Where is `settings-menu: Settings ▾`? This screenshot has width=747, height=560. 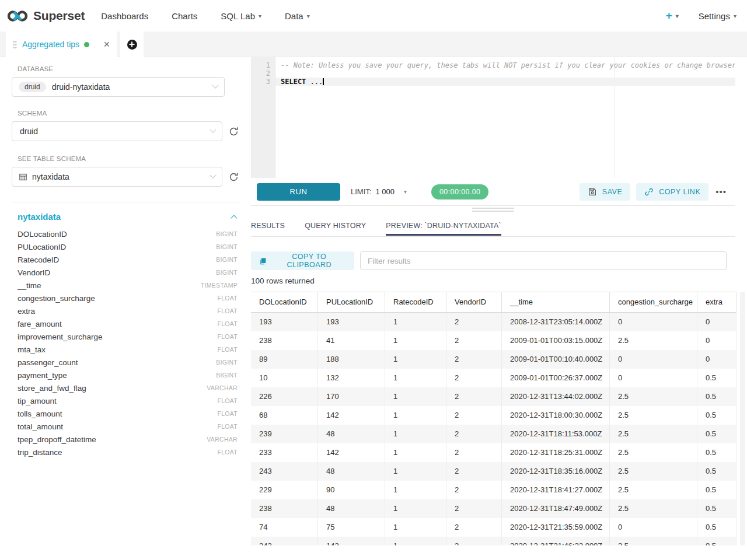 settings-menu: Settings ▾ is located at coordinates (718, 16).